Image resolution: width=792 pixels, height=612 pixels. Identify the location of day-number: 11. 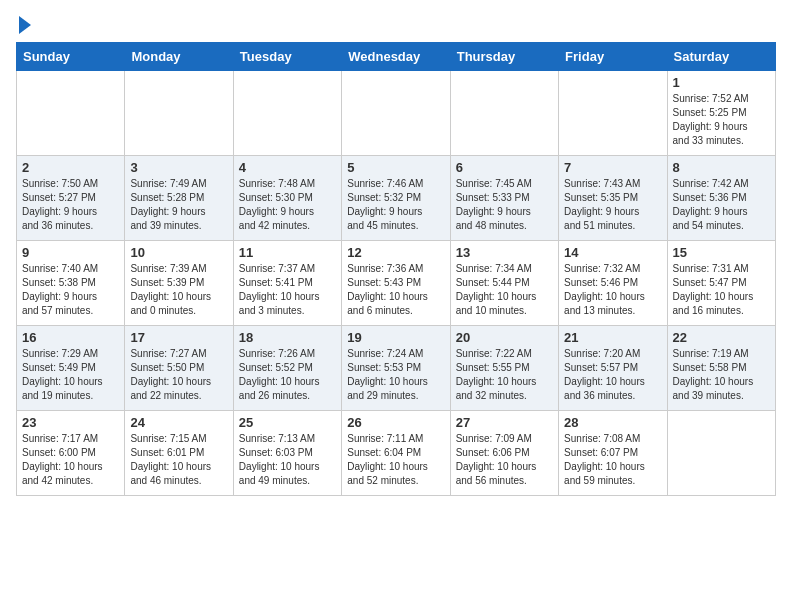
(288, 252).